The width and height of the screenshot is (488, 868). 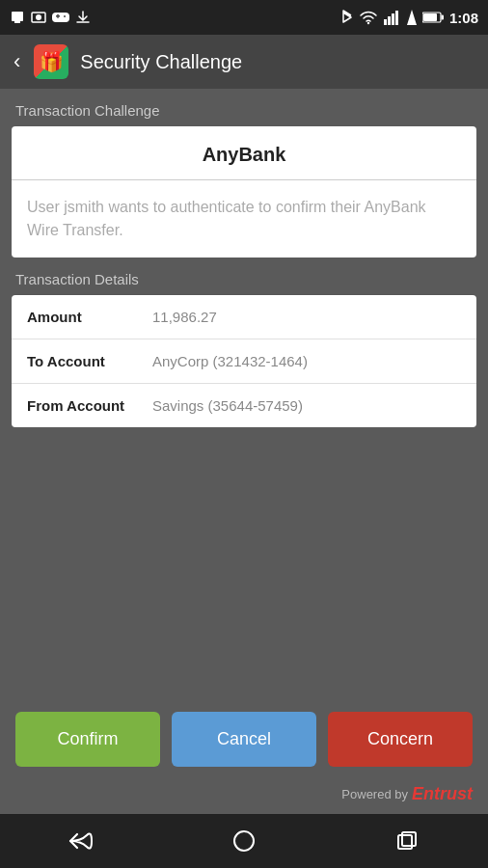 What do you see at coordinates (393, 17) in the screenshot?
I see `signal-icon` at bounding box center [393, 17].